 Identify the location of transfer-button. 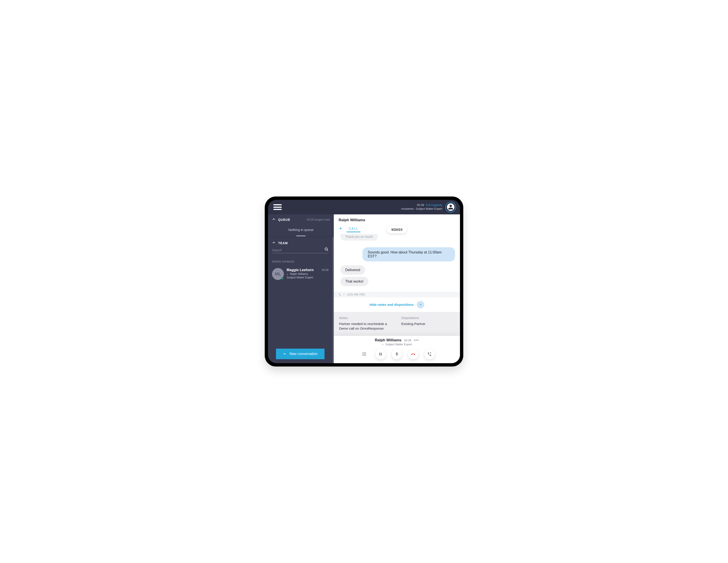
(429, 354).